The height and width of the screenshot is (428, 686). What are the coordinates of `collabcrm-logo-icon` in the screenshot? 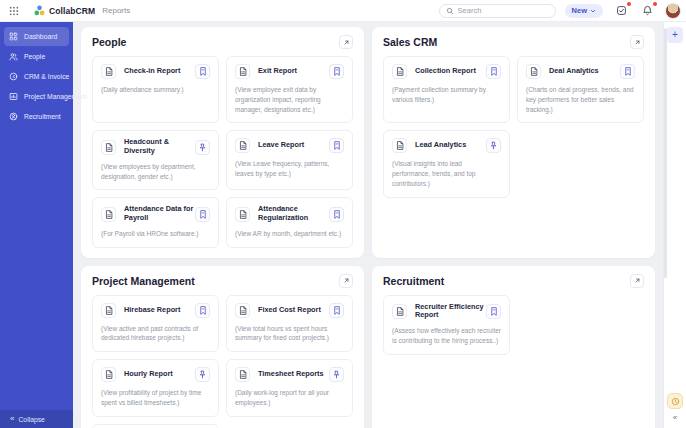 It's located at (40, 10).